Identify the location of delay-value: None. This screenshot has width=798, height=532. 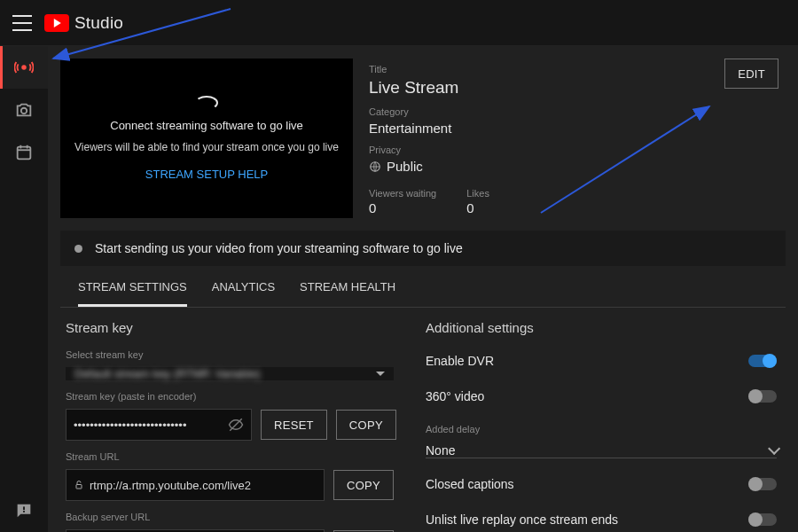
(440, 450).